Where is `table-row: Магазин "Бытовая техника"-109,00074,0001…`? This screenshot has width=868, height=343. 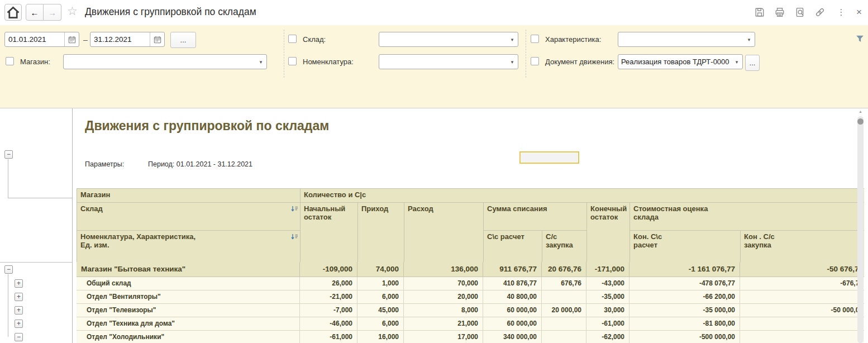
table-row: Магазин "Бытовая техника"-109,00074,0001… is located at coordinates (473, 269).